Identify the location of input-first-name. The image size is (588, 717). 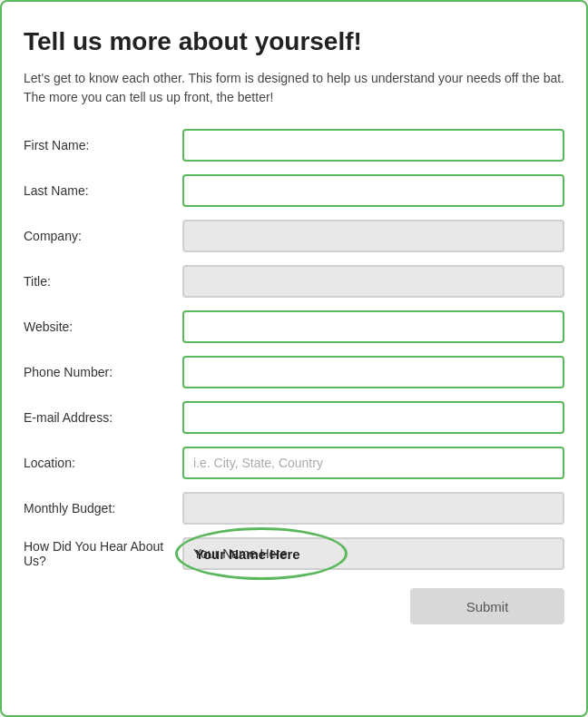
(374, 145).